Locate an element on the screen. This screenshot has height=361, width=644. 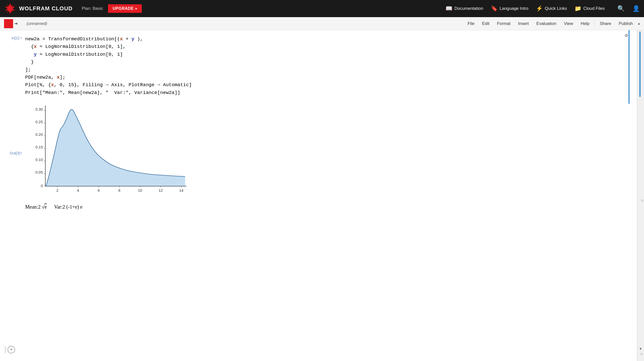
svg-text: 0.30 is located at coordinates (39, 109).